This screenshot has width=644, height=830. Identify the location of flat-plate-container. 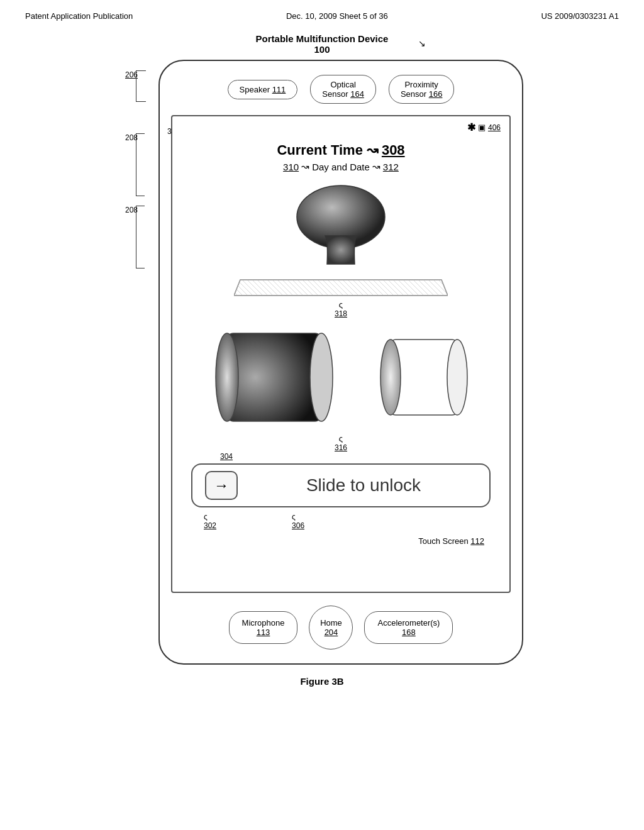
(341, 288).